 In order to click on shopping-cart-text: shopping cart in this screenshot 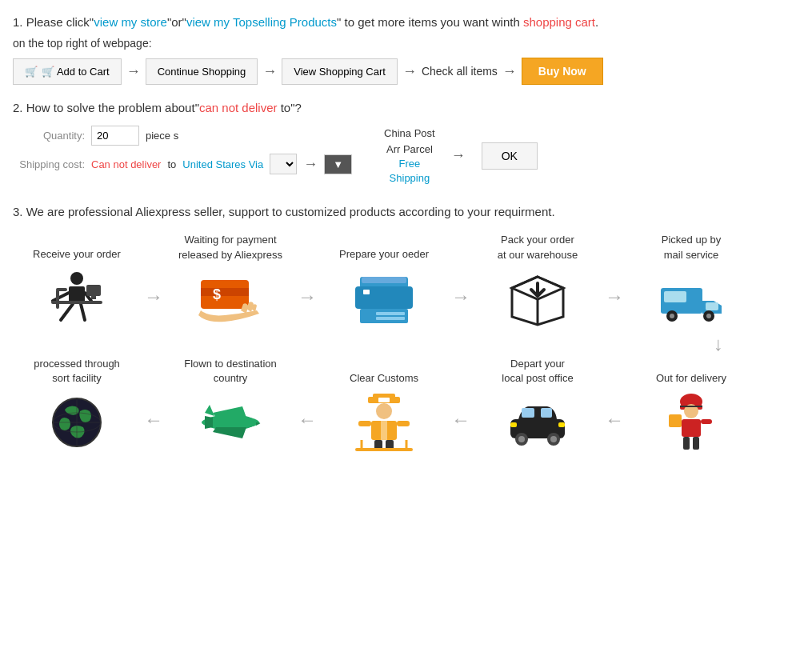, I will do `click(559, 22)`.